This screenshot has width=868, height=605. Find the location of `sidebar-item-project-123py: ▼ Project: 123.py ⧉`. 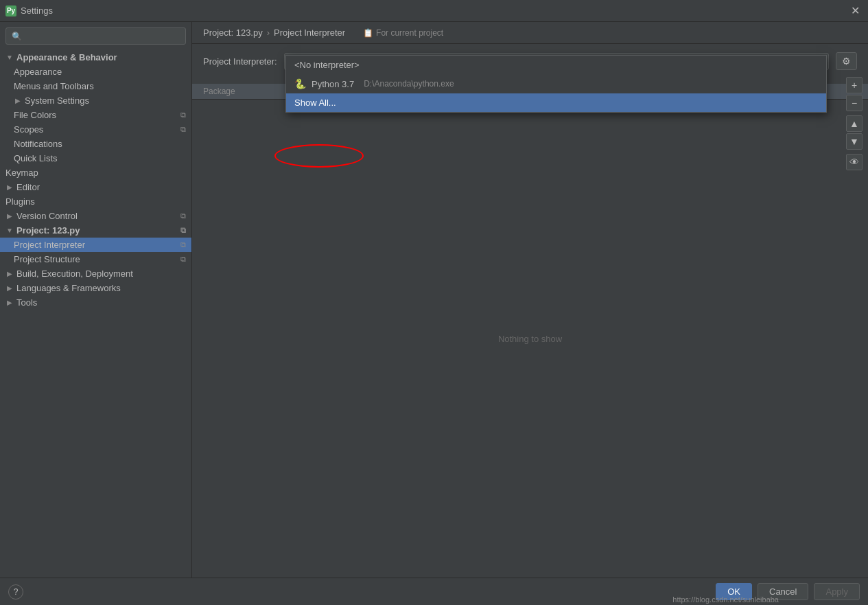

sidebar-item-project-123py: ▼ Project: 123.py ⧉ is located at coordinates (96, 231).